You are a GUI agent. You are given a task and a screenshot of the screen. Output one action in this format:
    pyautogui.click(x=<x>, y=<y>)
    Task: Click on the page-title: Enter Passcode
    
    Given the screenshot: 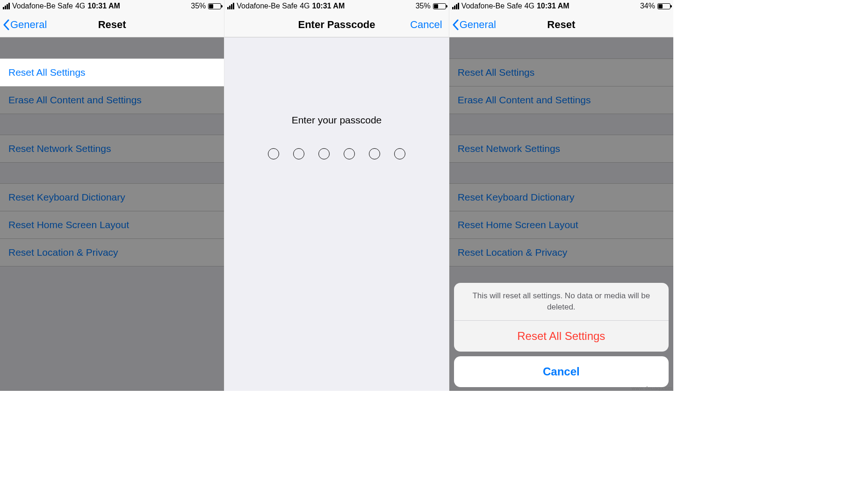 What is the action you would take?
    pyautogui.click(x=337, y=25)
    